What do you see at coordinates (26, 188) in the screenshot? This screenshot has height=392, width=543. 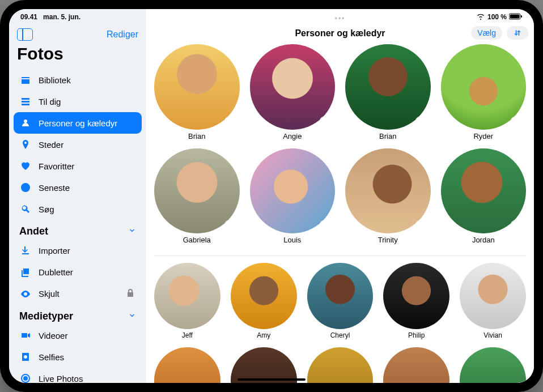 I see `clock-icon` at bounding box center [26, 188].